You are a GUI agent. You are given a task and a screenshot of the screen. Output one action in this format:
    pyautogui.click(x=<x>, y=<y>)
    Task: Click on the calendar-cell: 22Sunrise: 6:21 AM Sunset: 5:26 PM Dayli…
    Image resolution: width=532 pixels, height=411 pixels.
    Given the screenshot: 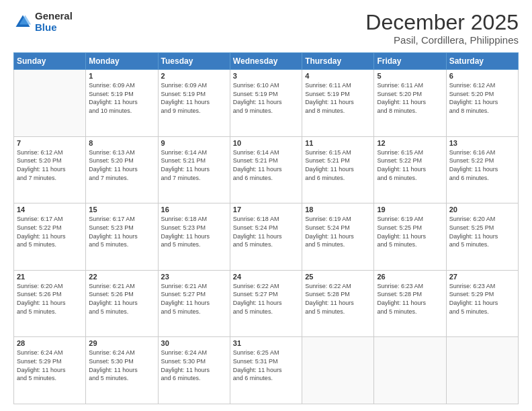 What is the action you would take?
    pyautogui.click(x=122, y=304)
    